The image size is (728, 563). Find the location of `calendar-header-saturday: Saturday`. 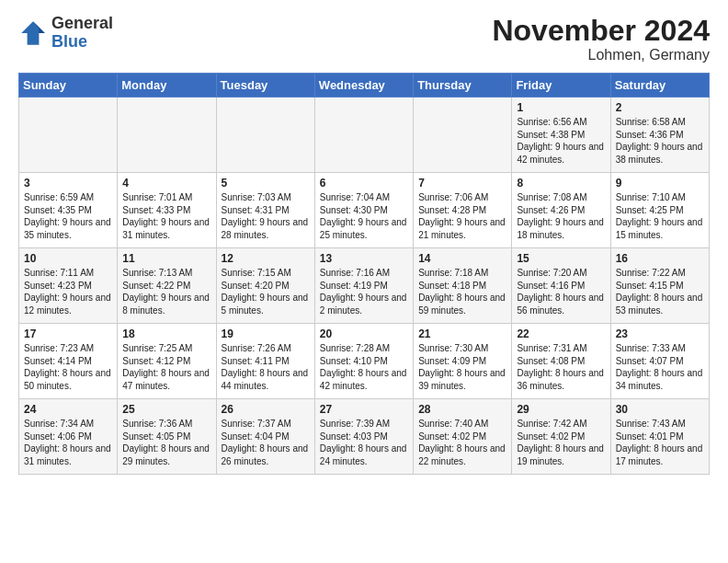

calendar-header-saturday: Saturday is located at coordinates (660, 86).